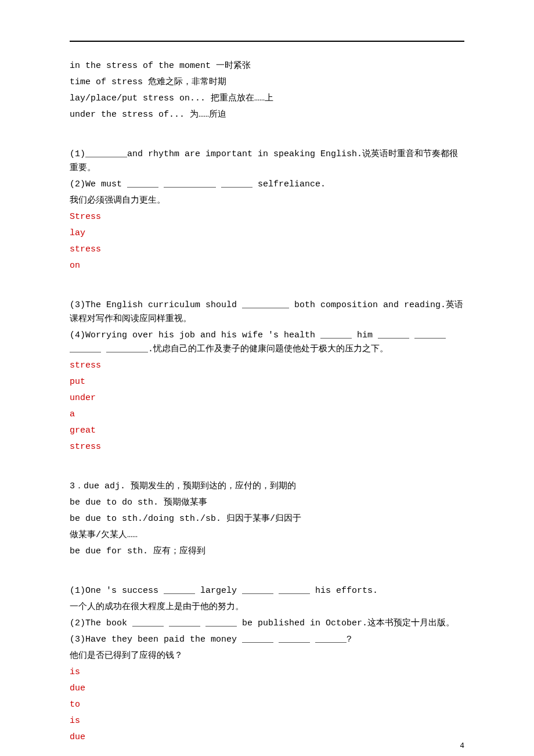 This screenshot has width=534, height=756. What do you see at coordinates (267, 398) in the screenshot?
I see `answer-line: under` at bounding box center [267, 398].